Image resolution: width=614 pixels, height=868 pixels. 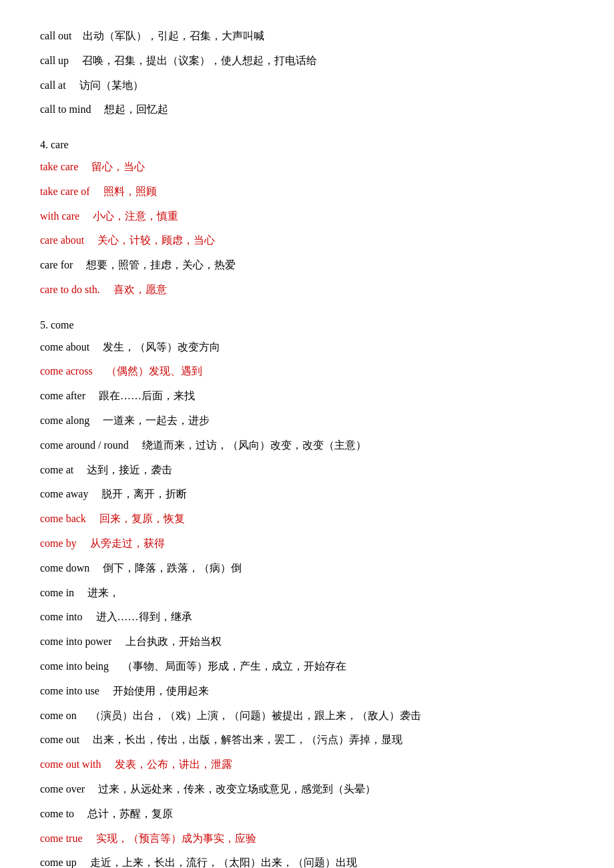 I want to click on phrase-come-along: come along, so click(x=65, y=421).